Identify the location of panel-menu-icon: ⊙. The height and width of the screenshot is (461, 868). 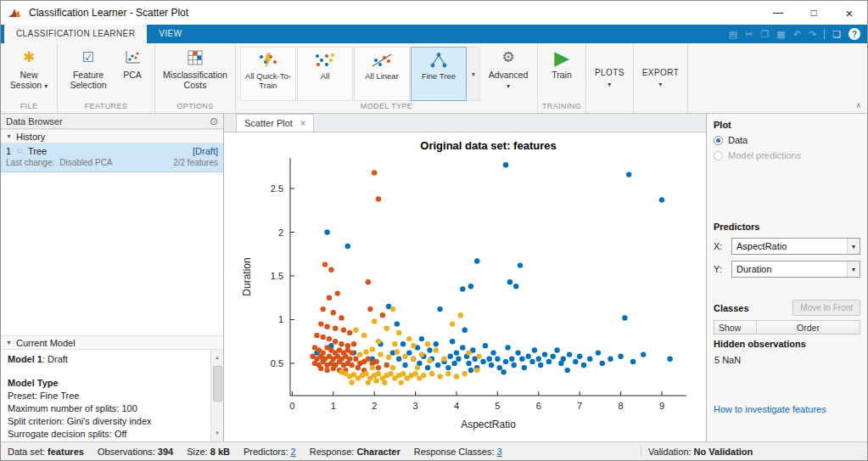
(214, 121).